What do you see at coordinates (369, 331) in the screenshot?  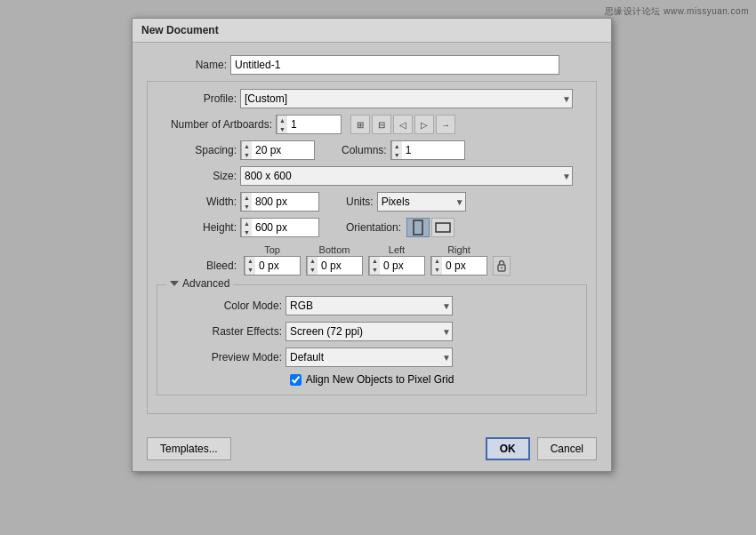 I see `raster-select: Screen (72 ppi) Medium (150 ppi) High (3…` at bounding box center [369, 331].